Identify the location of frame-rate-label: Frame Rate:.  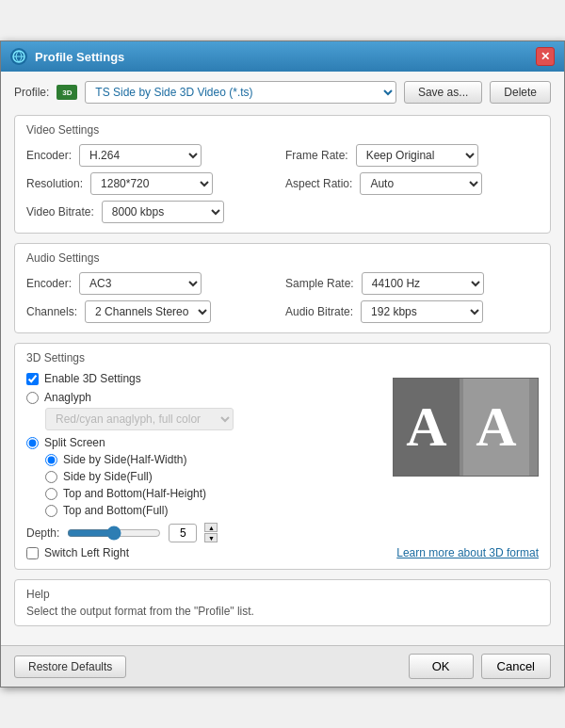
(316, 155).